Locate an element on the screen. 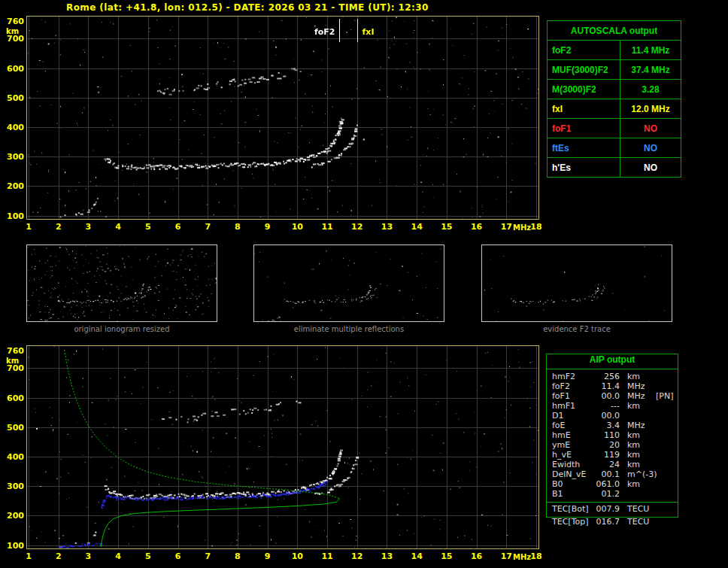  x-tick-label: 4 is located at coordinates (118, 557).